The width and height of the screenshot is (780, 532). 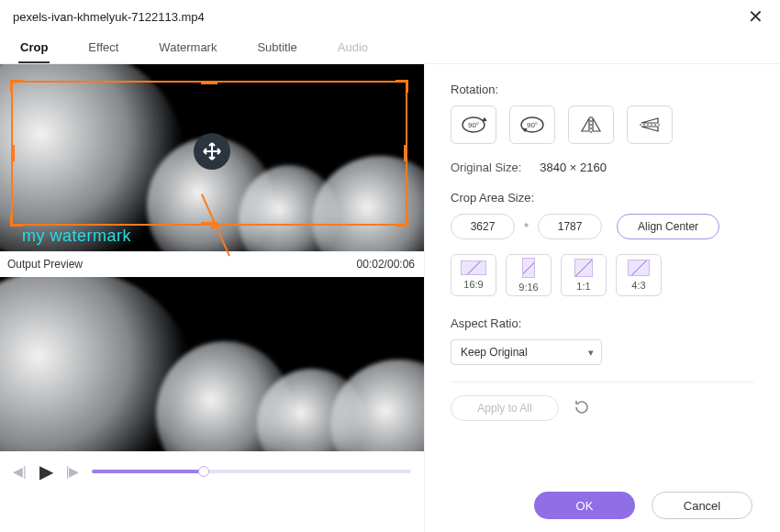 What do you see at coordinates (34, 50) in the screenshot?
I see `tab-crop: Crop` at bounding box center [34, 50].